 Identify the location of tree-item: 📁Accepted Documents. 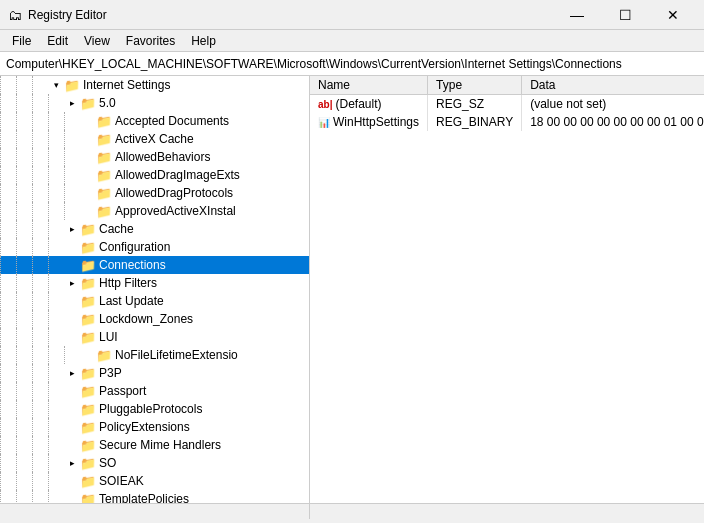
(154, 121).